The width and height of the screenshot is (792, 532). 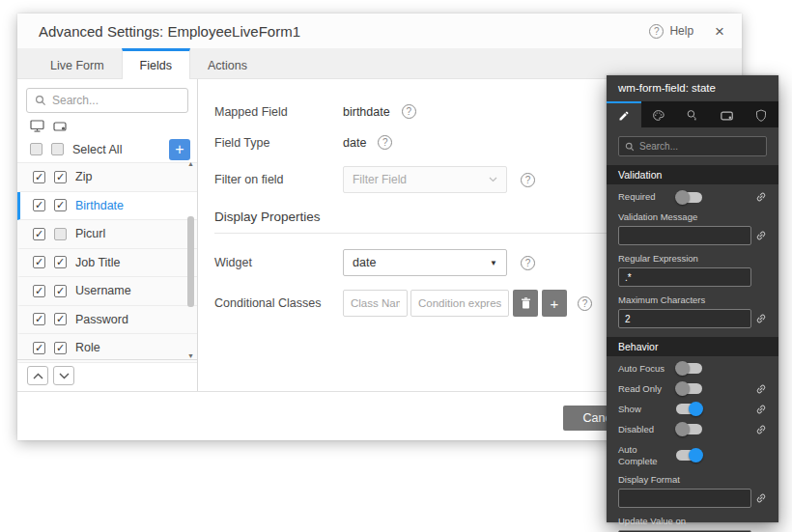 I want to click on move-up-button, so click(x=38, y=376).